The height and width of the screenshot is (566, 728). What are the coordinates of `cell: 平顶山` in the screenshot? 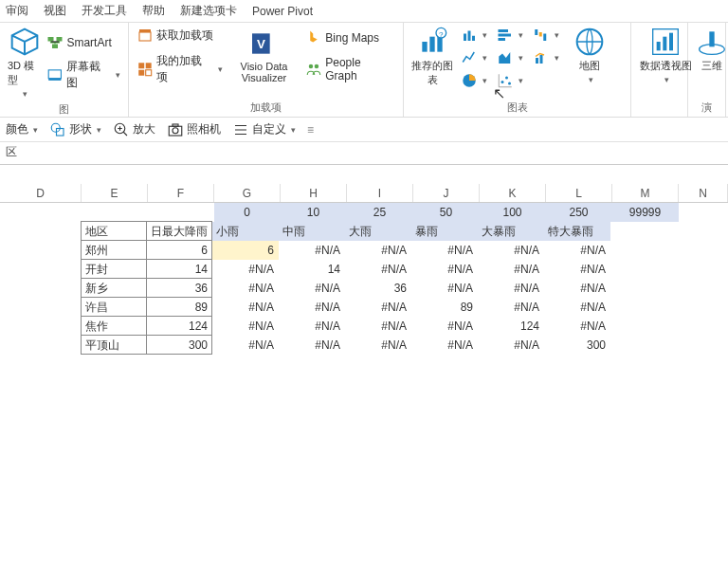 It's located at (114, 345).